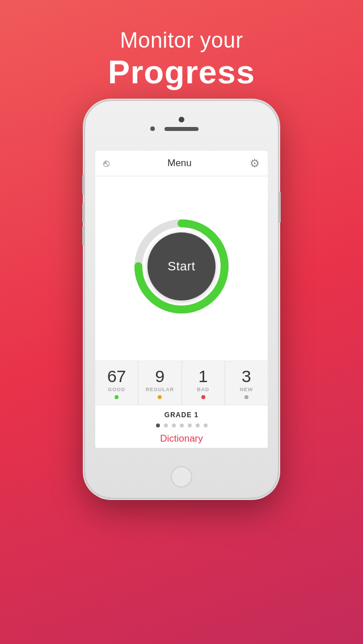 The height and width of the screenshot is (644, 363). What do you see at coordinates (182, 126) in the screenshot?
I see `phone-top-area` at bounding box center [182, 126].